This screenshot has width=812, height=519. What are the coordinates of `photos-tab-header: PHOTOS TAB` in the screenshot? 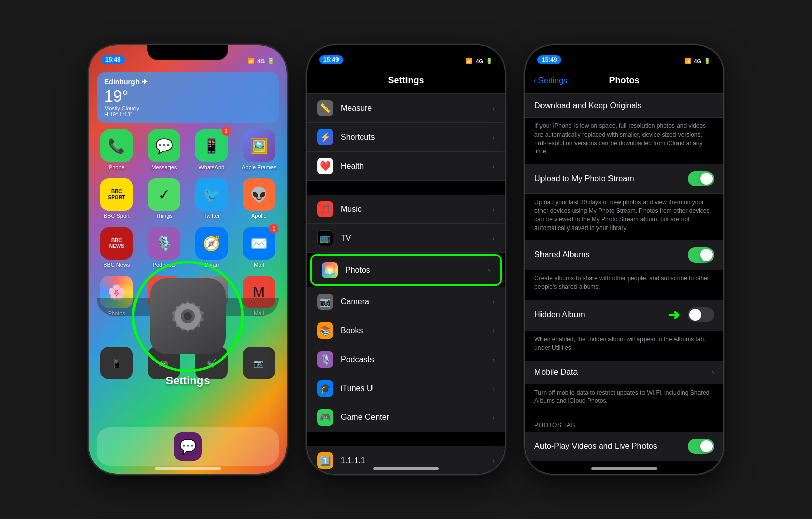 It's located at (624, 423).